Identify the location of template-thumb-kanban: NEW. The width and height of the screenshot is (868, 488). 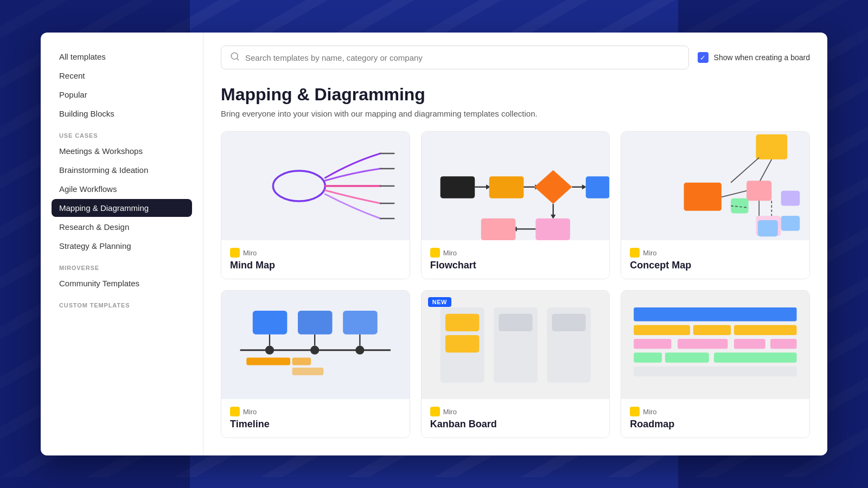
(515, 345).